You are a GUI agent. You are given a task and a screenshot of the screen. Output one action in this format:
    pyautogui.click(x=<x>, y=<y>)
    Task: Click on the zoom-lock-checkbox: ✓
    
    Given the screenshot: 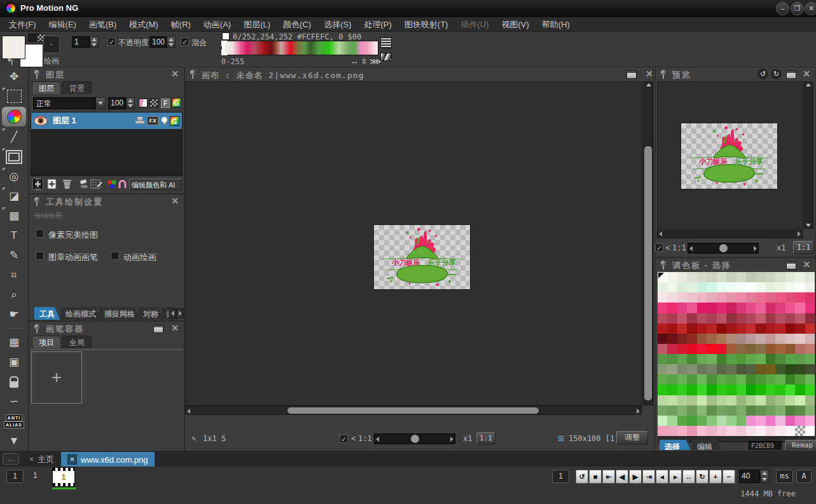 What is the action you would take?
    pyautogui.click(x=343, y=439)
    